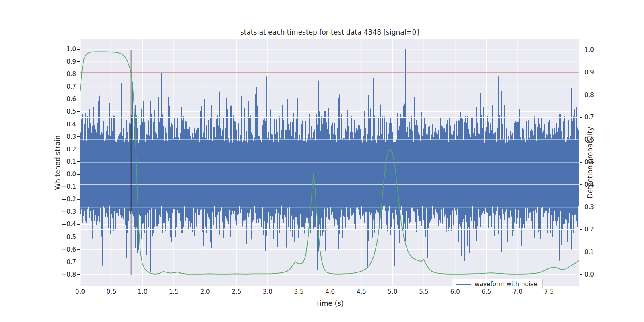  What do you see at coordinates (205, 292) in the screenshot?
I see `x-tick-label: 2.0` at bounding box center [205, 292].